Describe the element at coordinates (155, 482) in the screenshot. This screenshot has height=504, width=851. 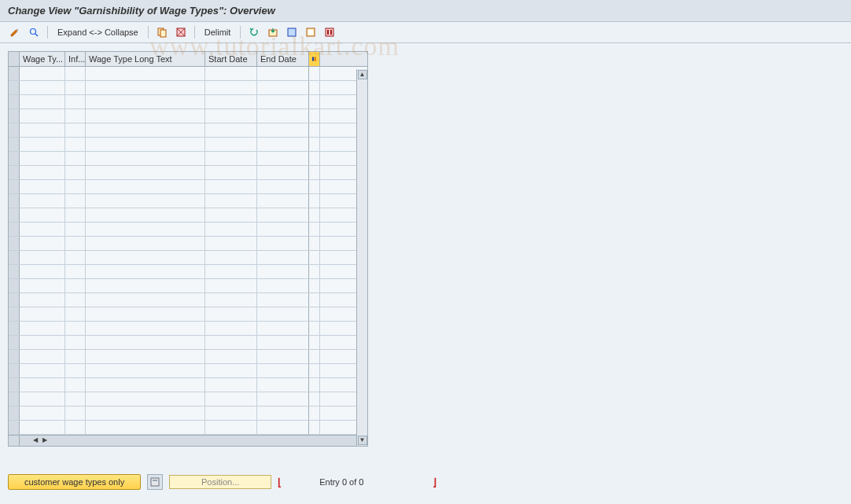
I see `position-icon` at that location.